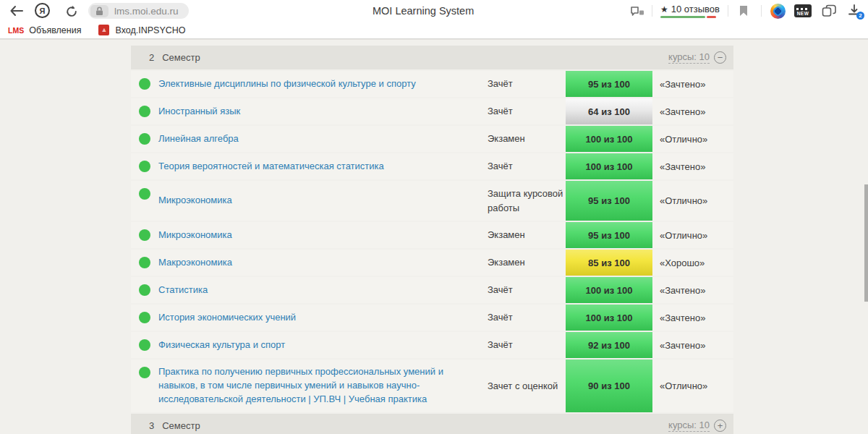  I want to click on download-icon: 2, so click(854, 10).